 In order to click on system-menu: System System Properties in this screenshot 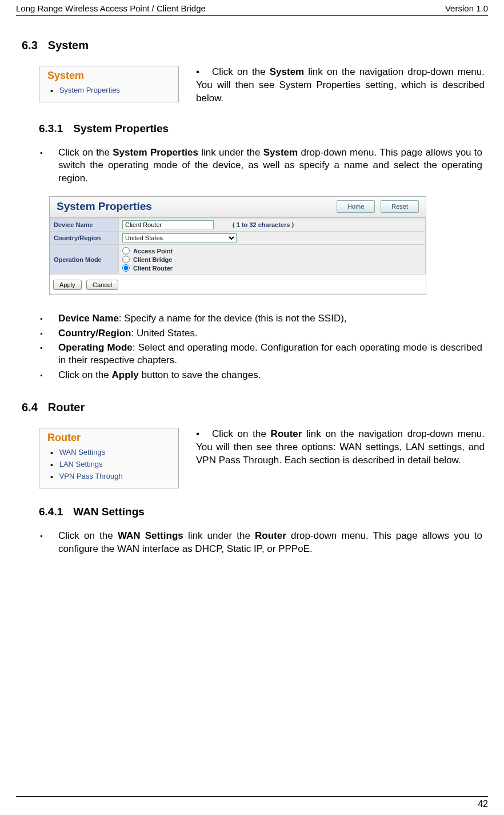, I will do `click(109, 84)`.